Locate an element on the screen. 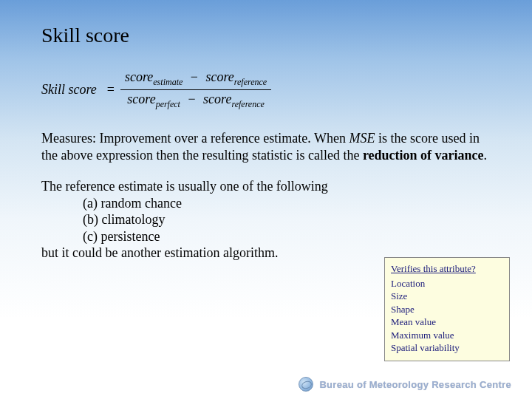 Image resolution: width=532 pixels, height=399 pixels. mse-term: MSE is located at coordinates (362, 138).